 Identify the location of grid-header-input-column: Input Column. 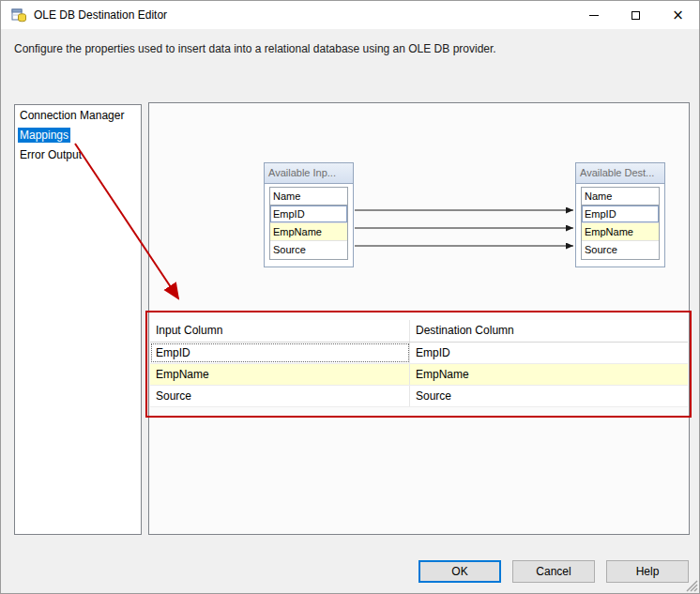
(280, 330).